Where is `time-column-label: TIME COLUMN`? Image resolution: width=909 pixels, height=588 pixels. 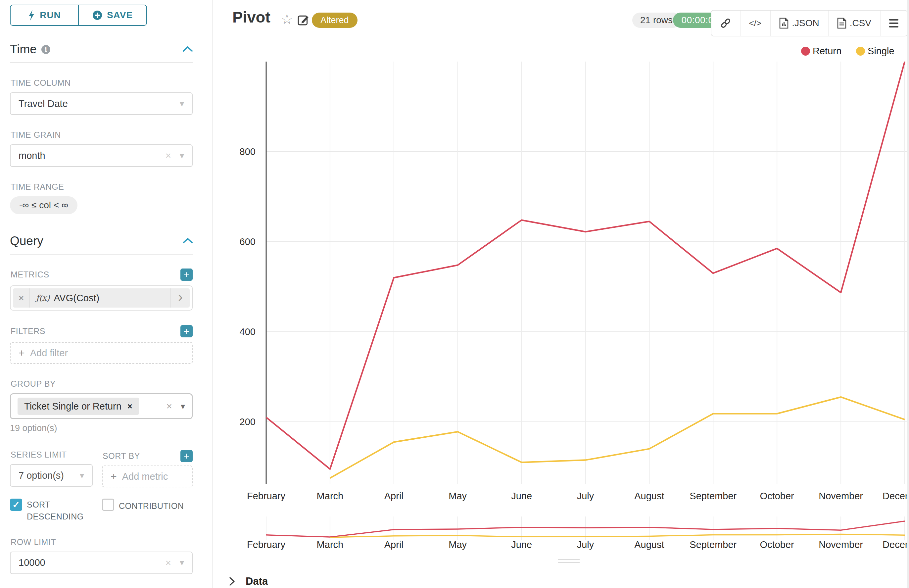 time-column-label: TIME COLUMN is located at coordinates (107, 83).